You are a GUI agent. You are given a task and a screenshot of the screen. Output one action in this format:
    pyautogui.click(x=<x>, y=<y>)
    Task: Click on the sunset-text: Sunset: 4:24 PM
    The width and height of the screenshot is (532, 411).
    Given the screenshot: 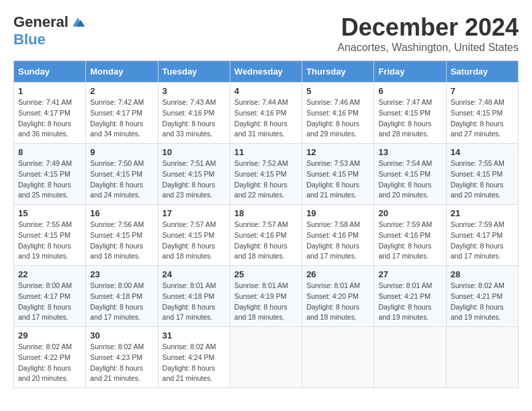 What is the action you would take?
    pyautogui.click(x=189, y=357)
    